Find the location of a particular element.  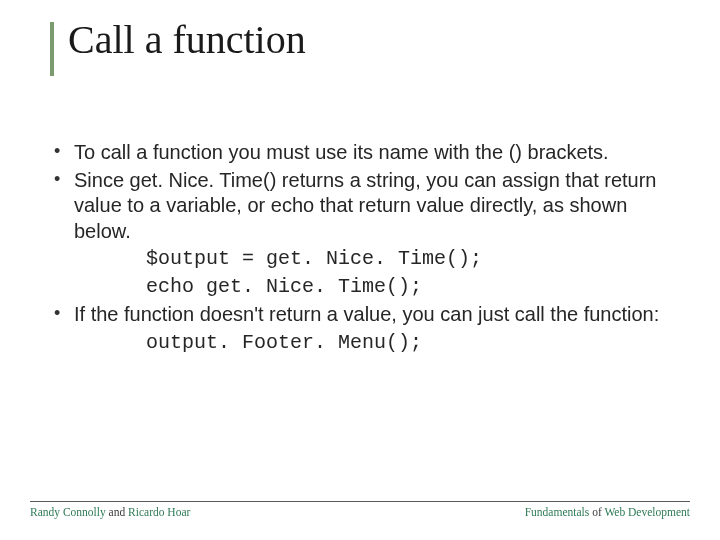

code-line: output. Footer. Menu(); is located at coordinates (377, 343).